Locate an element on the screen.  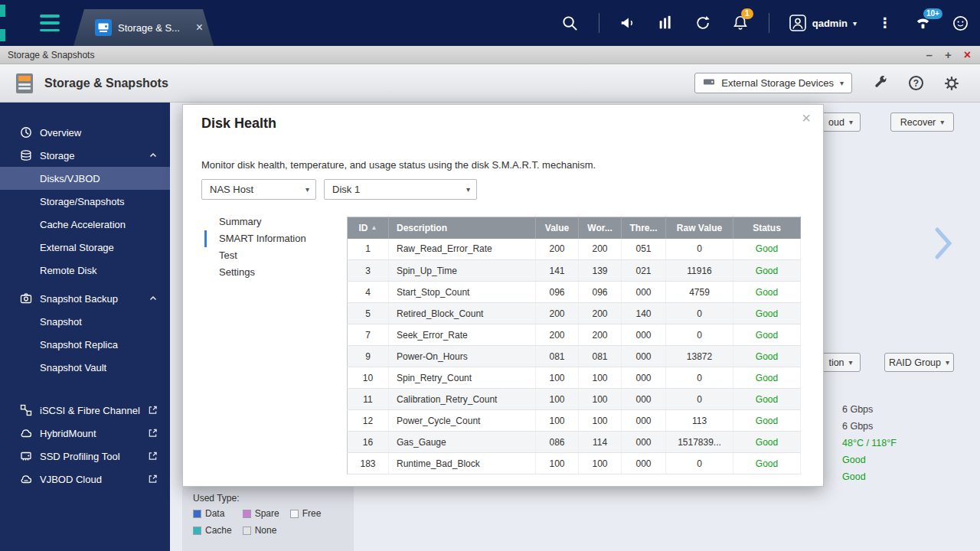
cell-raw: 4759 is located at coordinates (700, 292).